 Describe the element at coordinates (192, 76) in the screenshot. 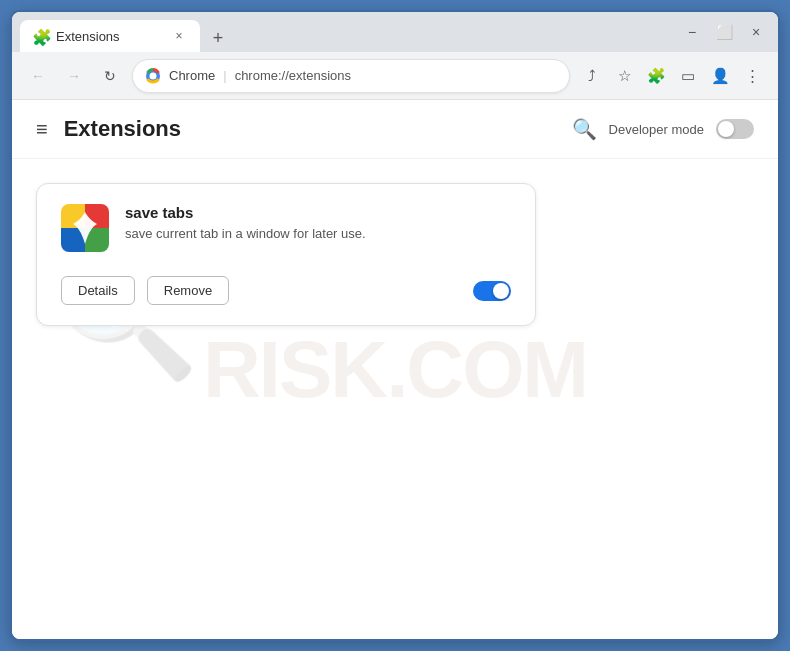

I see `site-name: Chrome` at that location.